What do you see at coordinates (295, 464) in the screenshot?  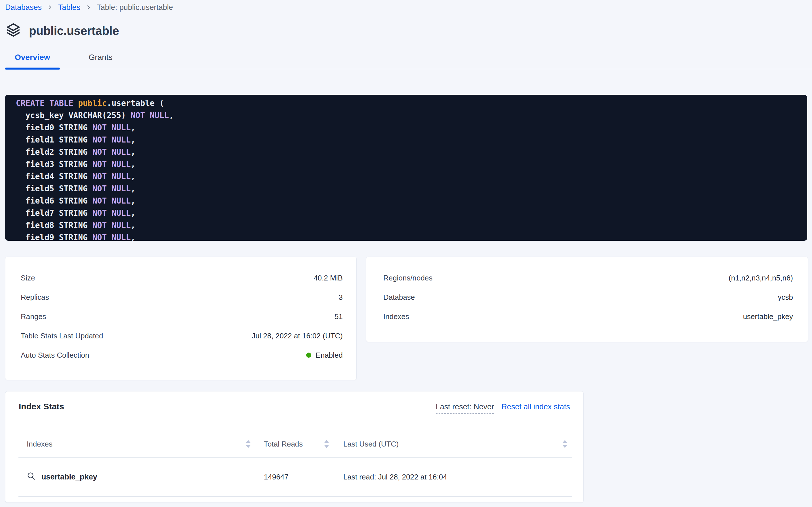 I see `index-stats-table: IndexesTotal ReadsLast Used (UTC) userta…` at bounding box center [295, 464].